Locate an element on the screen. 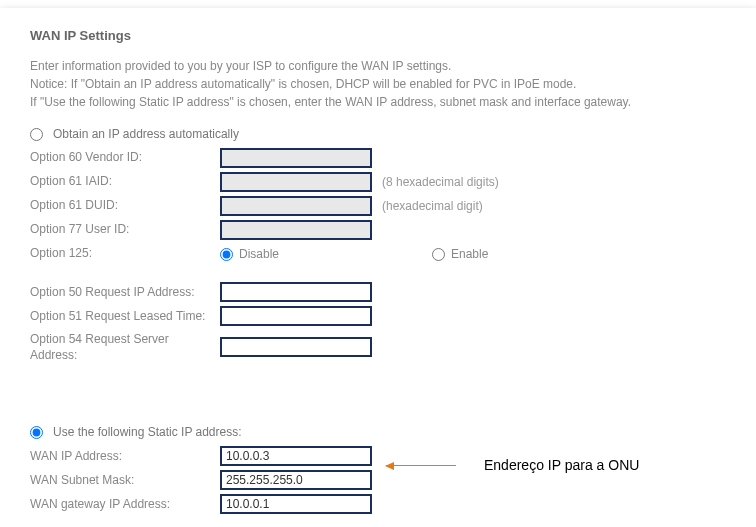 The height and width of the screenshot is (527, 756). intro-line-2: Notice: If "Obtain an IP address automat… is located at coordinates (378, 84).